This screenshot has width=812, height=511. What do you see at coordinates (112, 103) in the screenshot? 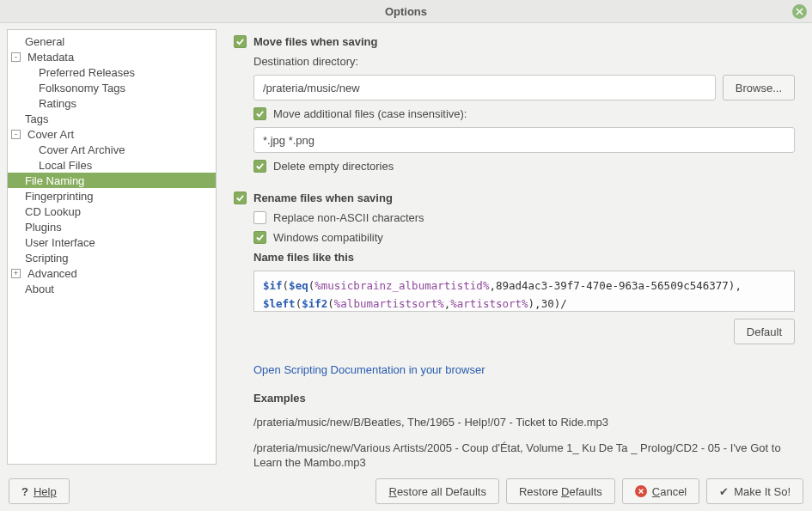
I see `tree-item-ratings: Ratings` at bounding box center [112, 103].